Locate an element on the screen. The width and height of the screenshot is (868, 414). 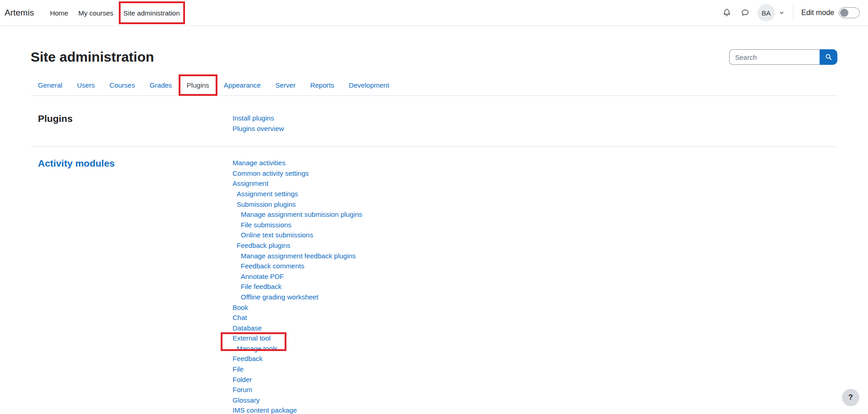
link-file-feedback: File feedback is located at coordinates (531, 287).